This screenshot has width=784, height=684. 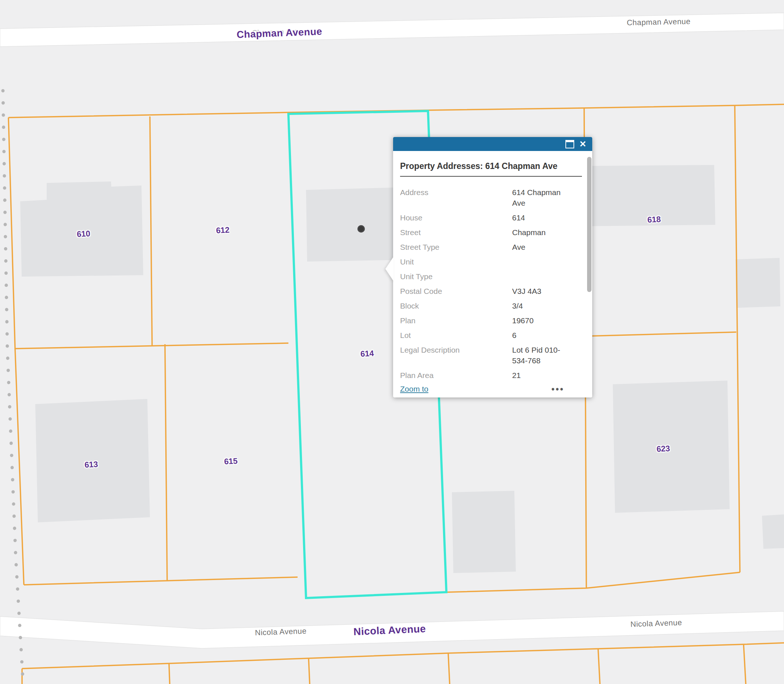 What do you see at coordinates (492, 262) in the screenshot?
I see `field-row-unit: Unit` at bounding box center [492, 262].